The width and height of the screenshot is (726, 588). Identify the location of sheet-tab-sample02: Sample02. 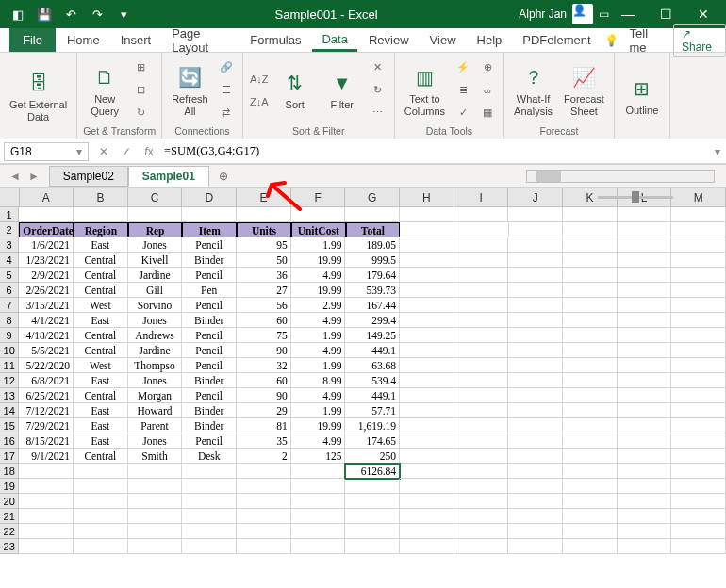
(89, 176).